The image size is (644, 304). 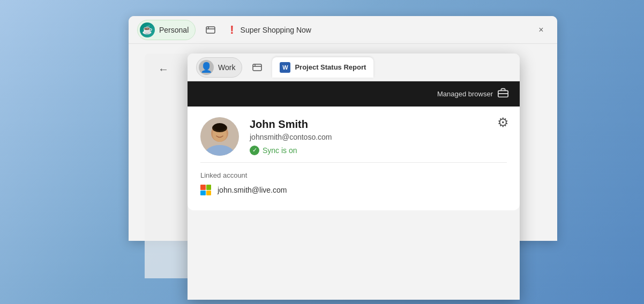 I want to click on active-tab-title: Project Status Report, so click(x=330, y=67).